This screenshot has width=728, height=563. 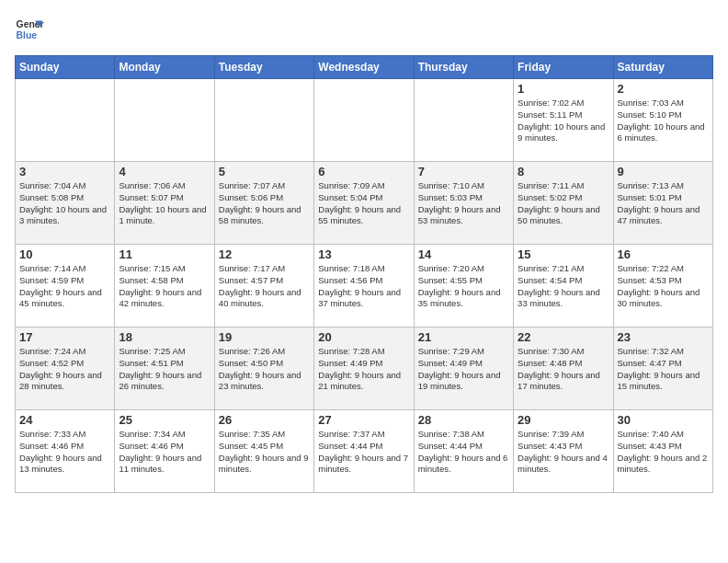 What do you see at coordinates (664, 121) in the screenshot?
I see `day-info: Sunrise: 7:03 AM Sunset: 5:10 PM Dayligh…` at bounding box center [664, 121].